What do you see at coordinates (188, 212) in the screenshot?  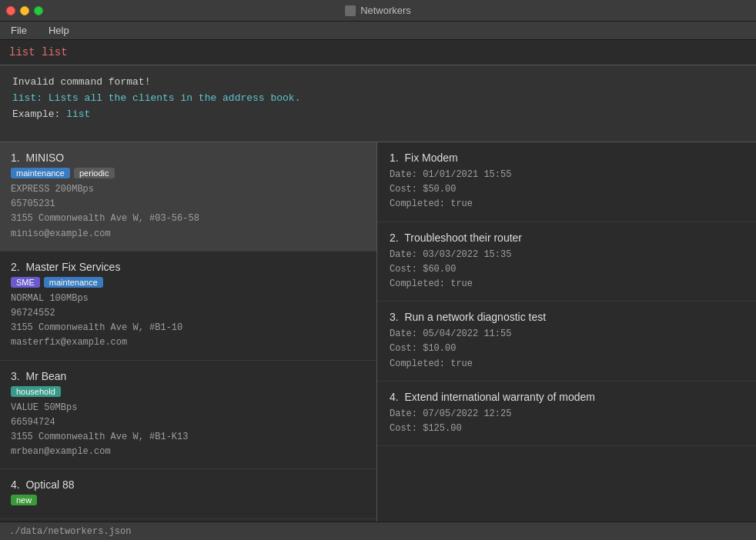 I see `client-info-1: EXPRESS 200MBps 65705231 3155 Commonweal…` at bounding box center [188, 212].